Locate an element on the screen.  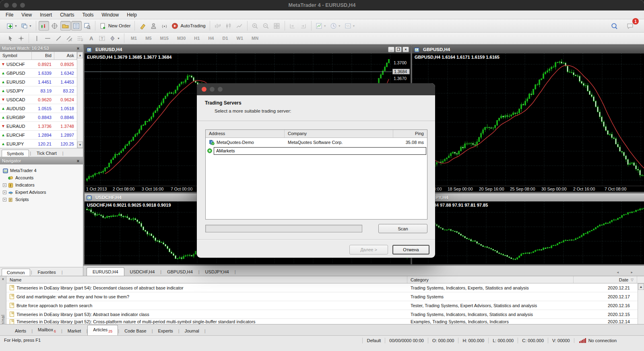
publish-button is located at coordinates (153, 26).